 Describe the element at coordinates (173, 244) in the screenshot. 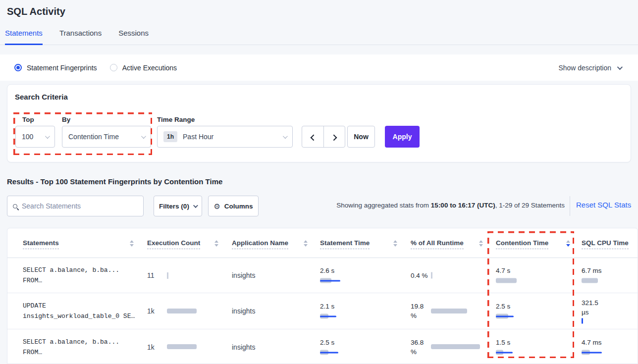

I see `column-header-execution-count: Execution Count` at that location.